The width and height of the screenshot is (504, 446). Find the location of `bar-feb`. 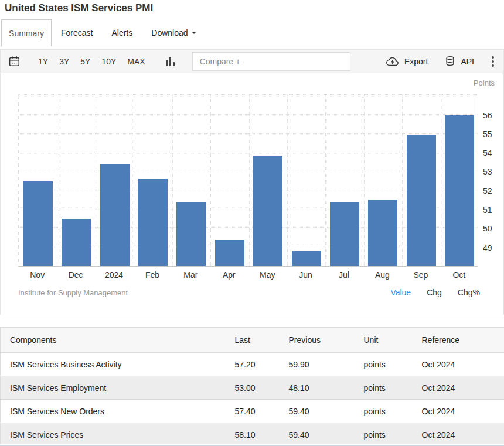

bar-feb is located at coordinates (153, 223).